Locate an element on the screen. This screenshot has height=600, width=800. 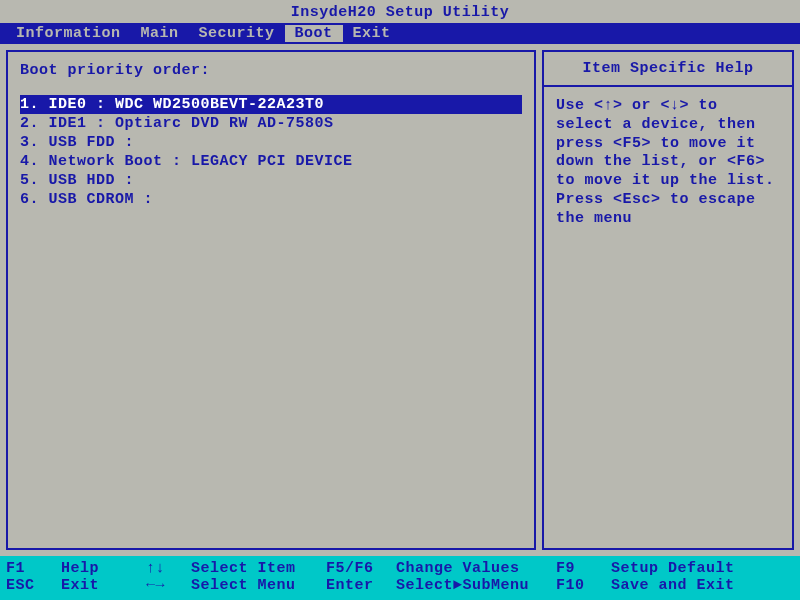
tab-boot: Boot is located at coordinates (314, 34).